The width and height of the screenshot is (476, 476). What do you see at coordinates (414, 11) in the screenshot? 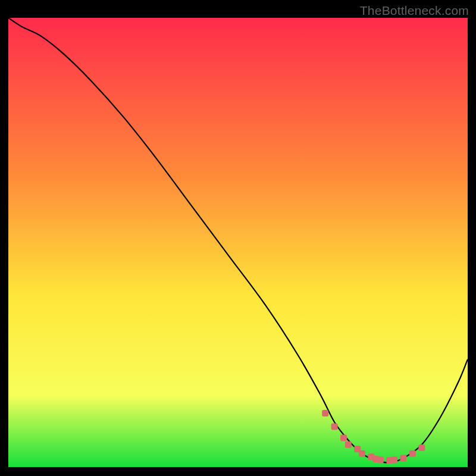
I see `attribution-text: TheBottleneck.com` at bounding box center [414, 11].